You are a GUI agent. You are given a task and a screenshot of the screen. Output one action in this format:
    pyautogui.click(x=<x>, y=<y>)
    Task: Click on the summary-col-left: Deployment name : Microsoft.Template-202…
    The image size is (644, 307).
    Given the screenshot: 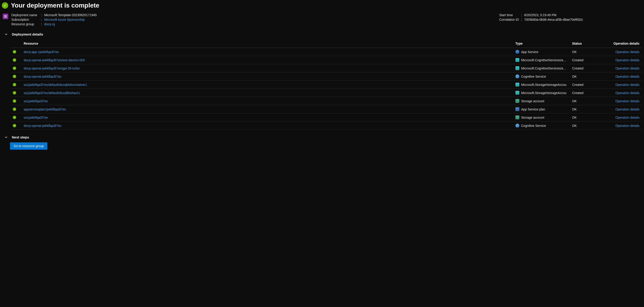 What is the action you would take?
    pyautogui.click(x=54, y=20)
    